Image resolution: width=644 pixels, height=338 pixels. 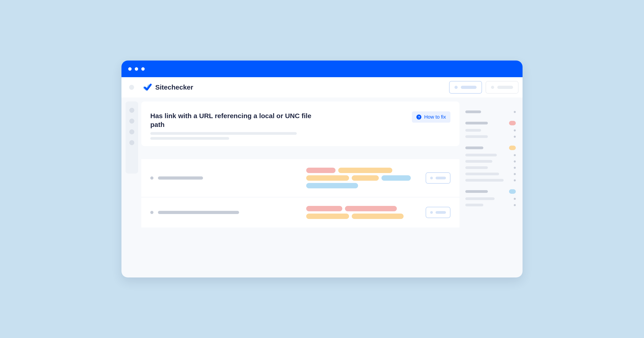 What do you see at coordinates (130, 69) in the screenshot?
I see `window-control-close` at bounding box center [130, 69].